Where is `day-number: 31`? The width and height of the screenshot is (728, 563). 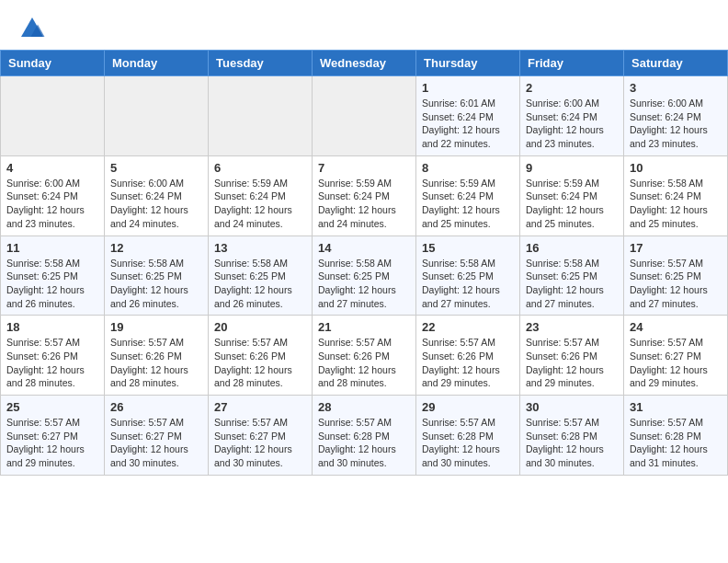 day-number: 31 is located at coordinates (676, 407).